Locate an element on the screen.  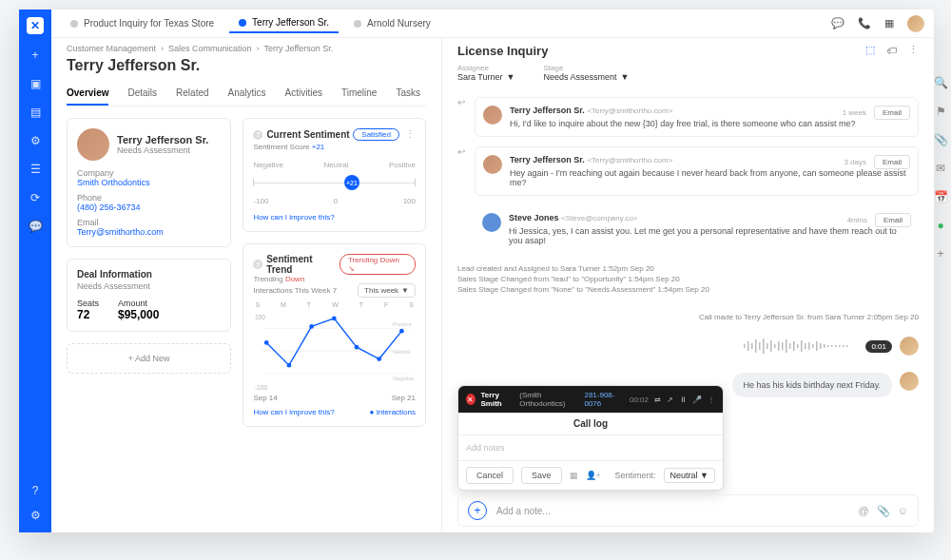
sender-name: Steve Jones is located at coordinates (534, 218).